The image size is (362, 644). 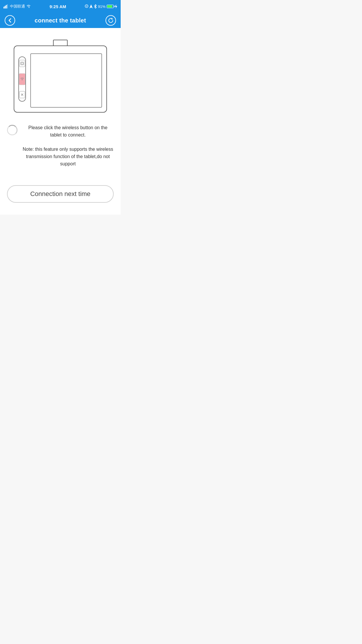 I want to click on loading-spinner, so click(x=12, y=130).